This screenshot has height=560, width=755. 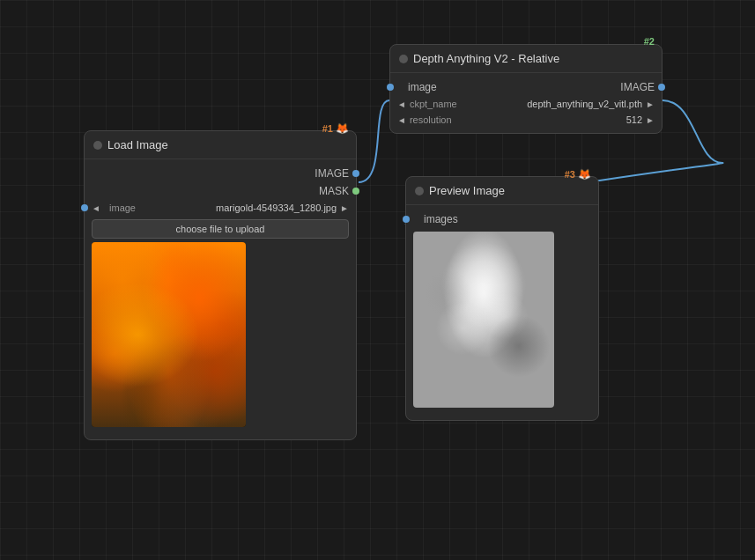 I want to click on preview-image-depth-area, so click(x=484, y=320).